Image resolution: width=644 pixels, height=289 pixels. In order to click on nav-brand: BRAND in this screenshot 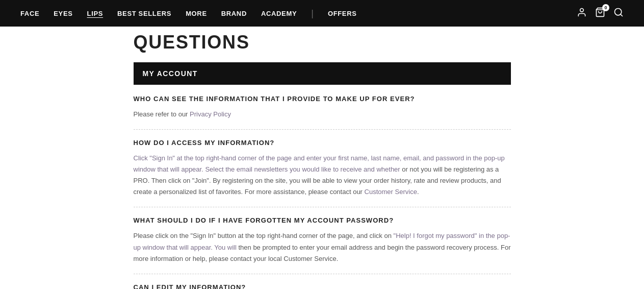, I will do `click(234, 13)`.